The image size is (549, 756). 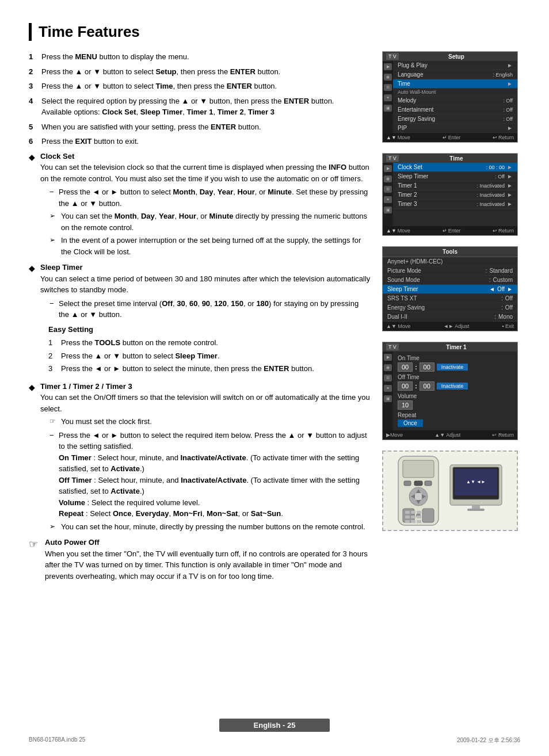 What do you see at coordinates (509, 298) in the screenshot?
I see `tools-row-4-val: Off` at bounding box center [509, 298].